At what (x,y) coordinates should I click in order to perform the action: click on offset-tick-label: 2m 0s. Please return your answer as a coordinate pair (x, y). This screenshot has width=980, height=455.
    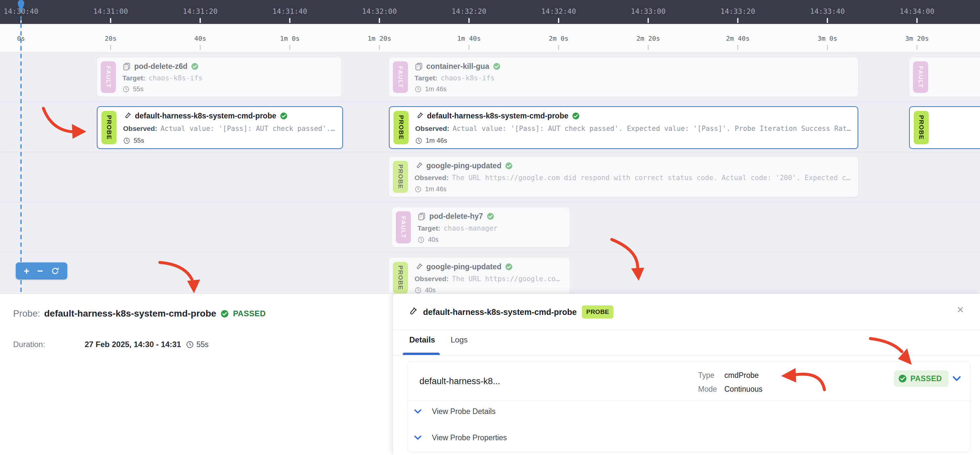
    Looking at the image, I should click on (558, 38).